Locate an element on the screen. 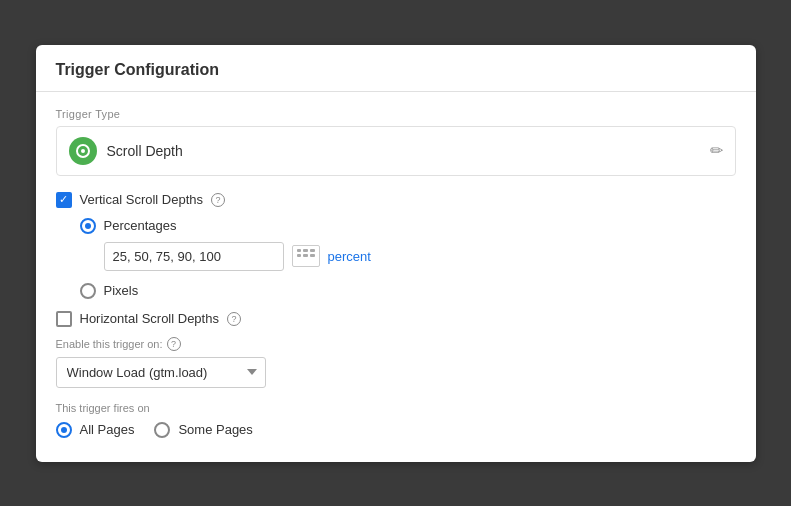 The image size is (791, 506). vertical-scroll-checkbox: ✓ is located at coordinates (64, 200).